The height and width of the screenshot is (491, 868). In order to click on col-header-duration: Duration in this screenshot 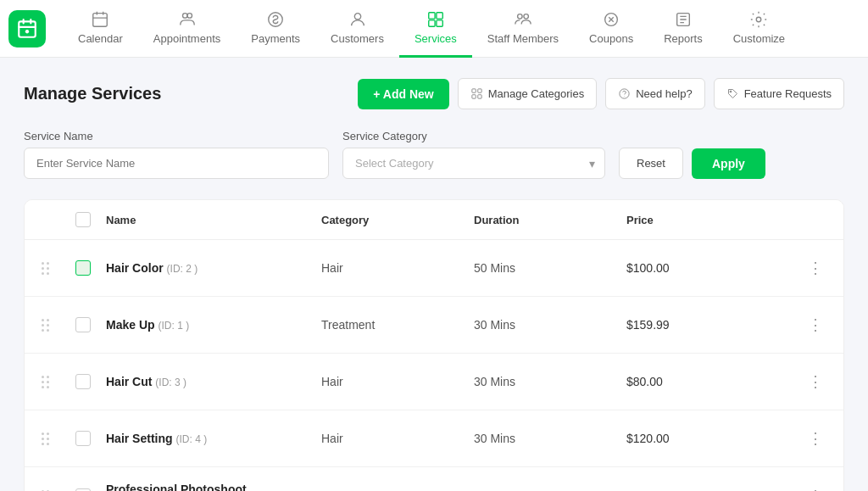, I will do `click(550, 220)`.